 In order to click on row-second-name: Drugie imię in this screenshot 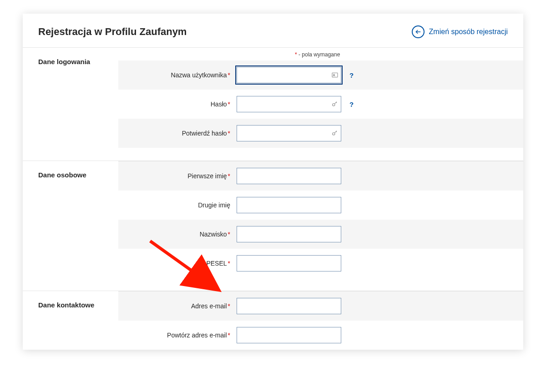, I will do `click(321, 205)`.